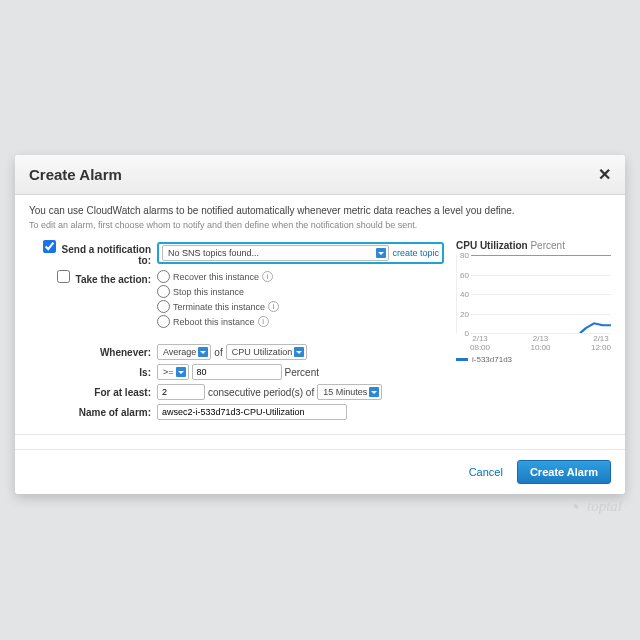  I want to click on modal-title: Create Alarm, so click(76, 174).